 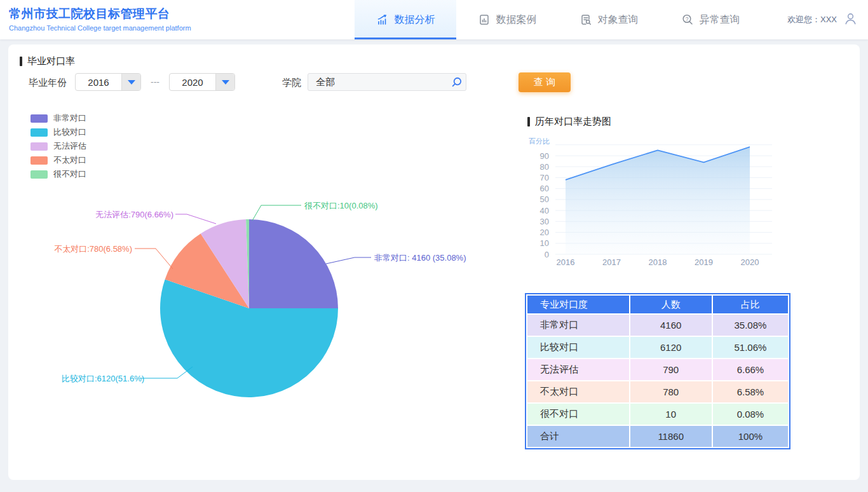 I want to click on tab-object-query: 对象查询, so click(x=609, y=20).